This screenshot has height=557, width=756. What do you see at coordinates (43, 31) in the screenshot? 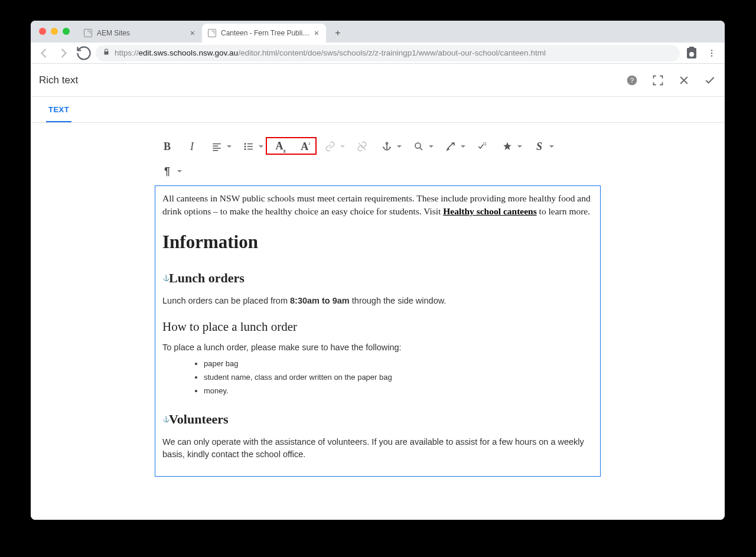
I see `close-window-icon` at bounding box center [43, 31].